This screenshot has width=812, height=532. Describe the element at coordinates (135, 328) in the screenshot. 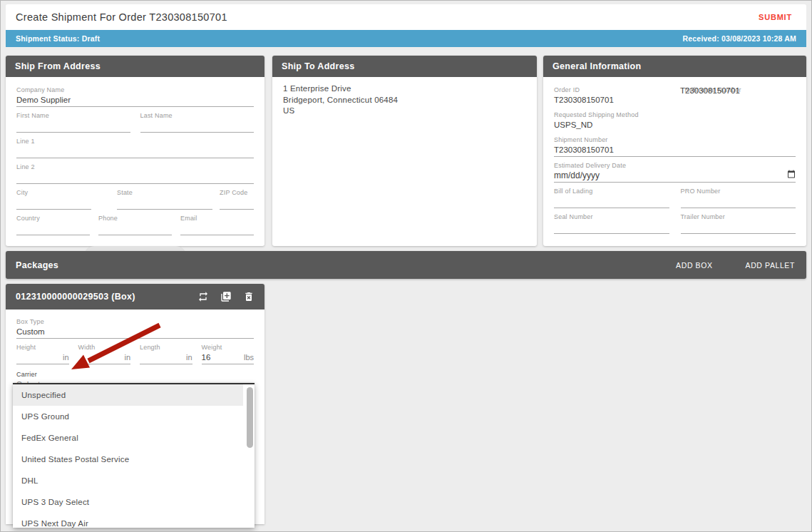

I see `box-type-field: Box Type Custom` at that location.